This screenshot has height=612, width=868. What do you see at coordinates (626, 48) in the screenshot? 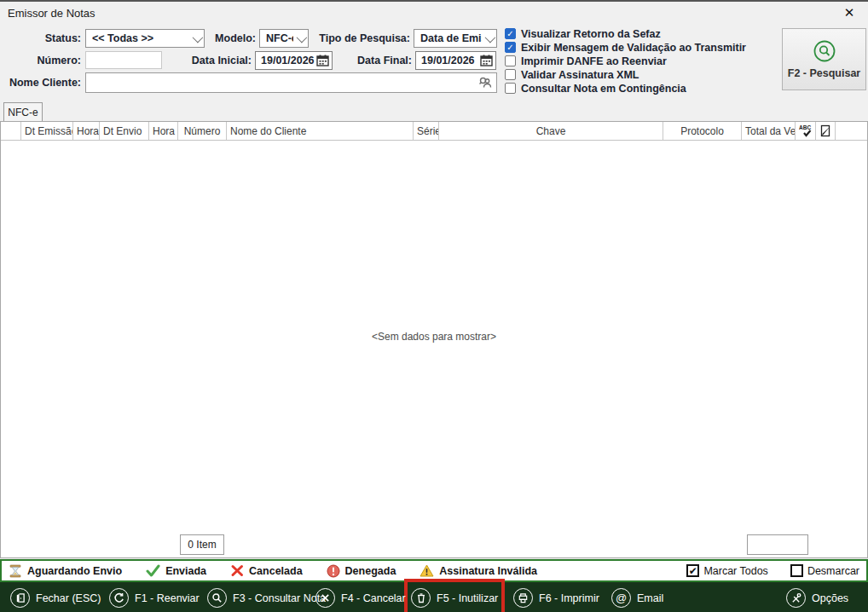
I see `checkbox-exibir-mensagem-validacao: ✓ Exibir Mensagem de Validação ao Transm…` at bounding box center [626, 48].